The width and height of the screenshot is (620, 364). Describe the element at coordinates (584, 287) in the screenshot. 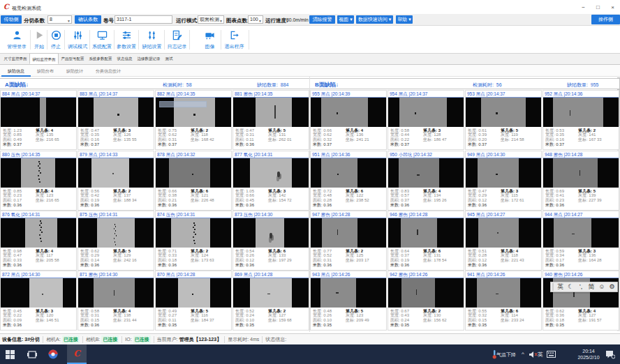

I see `ime-toolbar: 英 ☾ ’, 简 ☺ ⚙` at that location.